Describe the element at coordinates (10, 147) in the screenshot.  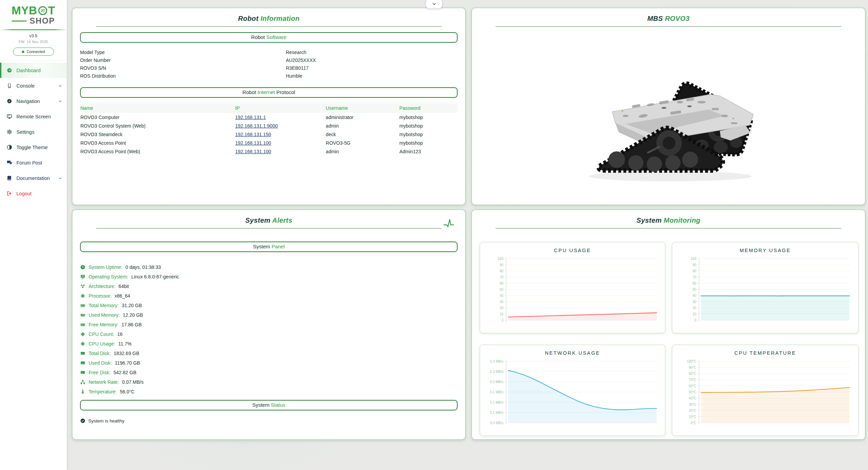
I see `theme-icon` at that location.